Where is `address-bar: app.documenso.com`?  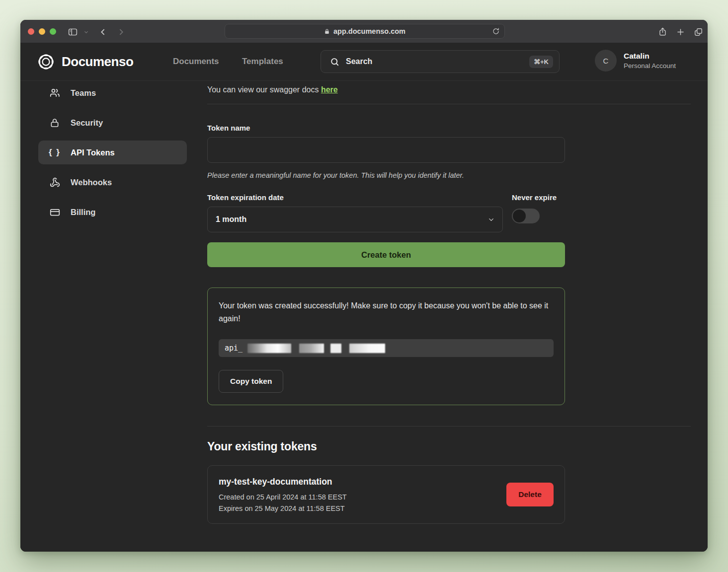 address-bar: app.documenso.com is located at coordinates (365, 31).